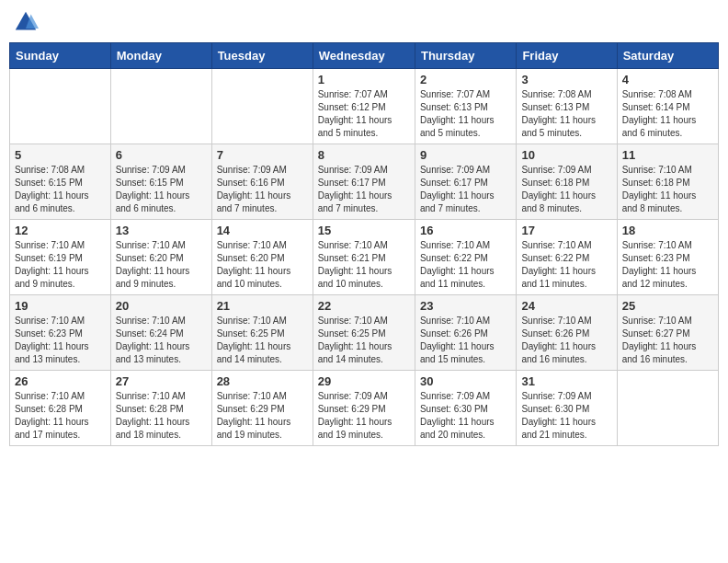 The image size is (728, 563). I want to click on day-number: 7, so click(263, 155).